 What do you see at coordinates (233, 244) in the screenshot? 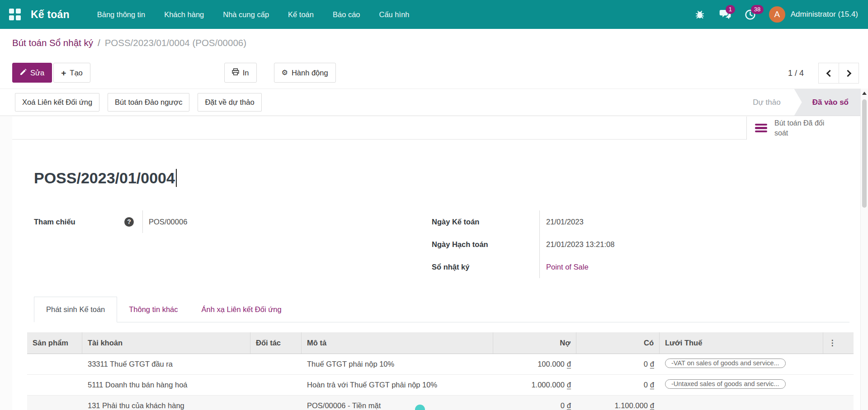
I see `field-group-left: Tham chiếu ? POS/00006` at bounding box center [233, 244].